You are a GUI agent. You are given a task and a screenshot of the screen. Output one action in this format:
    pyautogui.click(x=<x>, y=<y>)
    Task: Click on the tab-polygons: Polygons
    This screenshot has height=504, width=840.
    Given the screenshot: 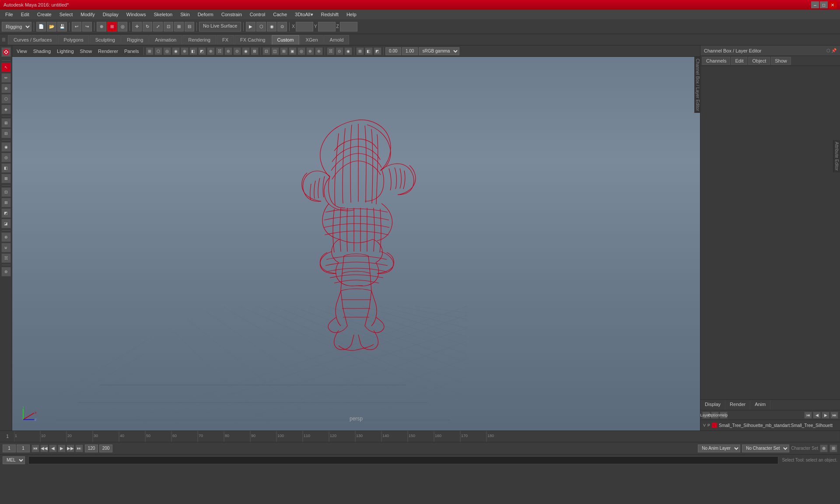 What is the action you would take?
    pyautogui.click(x=74, y=40)
    